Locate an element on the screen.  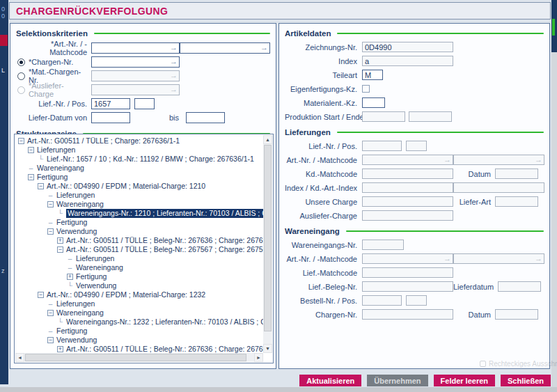
lf-art-nr-input is located at coordinates (408, 160).